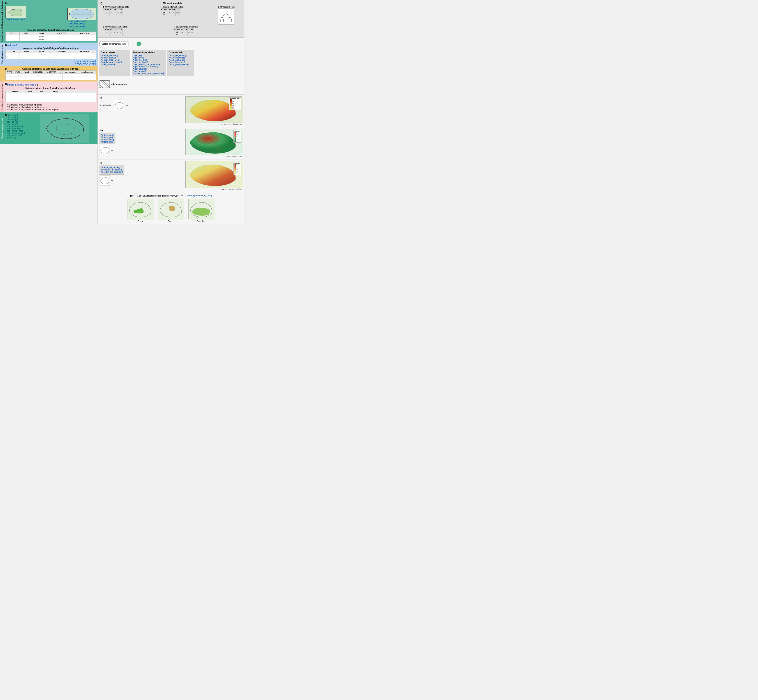 The image size is (758, 700). Describe the element at coordinates (115, 64) in the screenshot. I see `func-tidy-dataset: * tidy_dataset()` at that location.